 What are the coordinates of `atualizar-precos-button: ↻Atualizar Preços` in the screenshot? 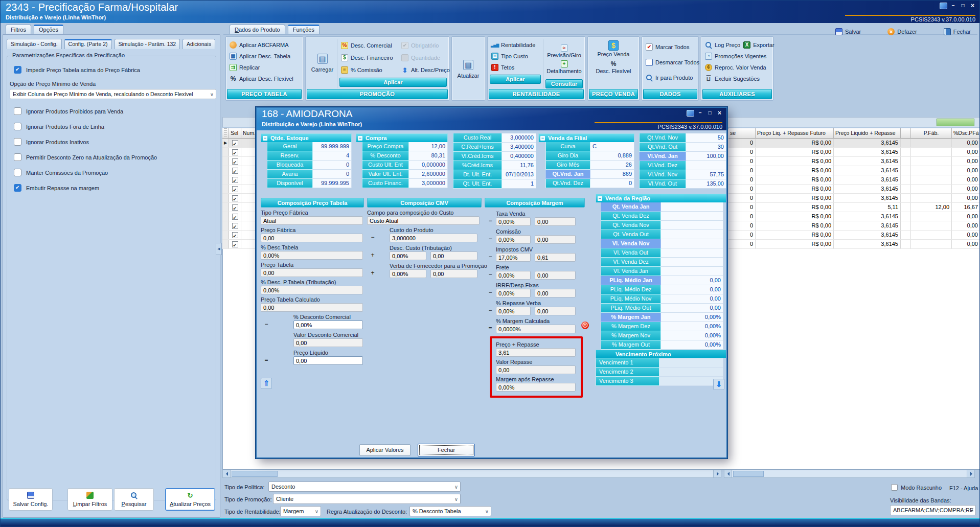 It's located at (190, 499).